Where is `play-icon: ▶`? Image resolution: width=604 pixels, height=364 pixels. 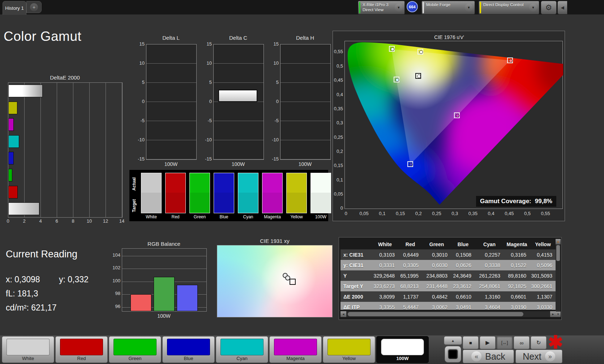
play-icon: ▶ is located at coordinates (488, 343).